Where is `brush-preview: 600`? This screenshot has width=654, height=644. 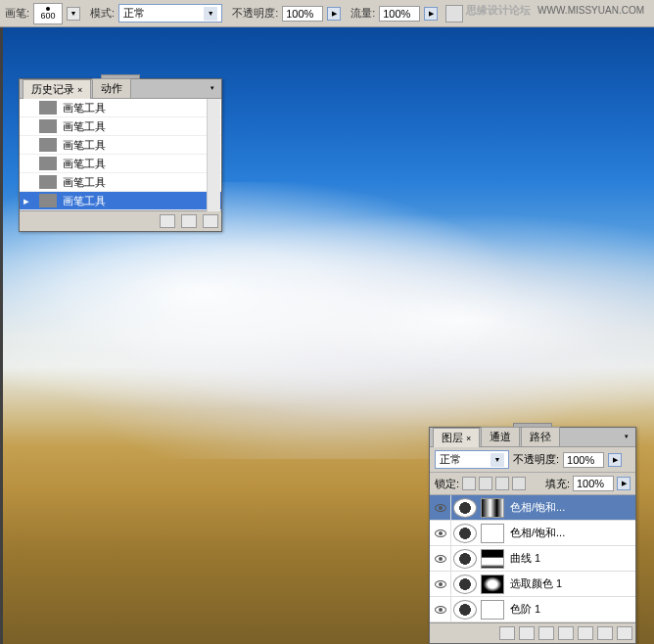 brush-preview: 600 is located at coordinates (48, 14).